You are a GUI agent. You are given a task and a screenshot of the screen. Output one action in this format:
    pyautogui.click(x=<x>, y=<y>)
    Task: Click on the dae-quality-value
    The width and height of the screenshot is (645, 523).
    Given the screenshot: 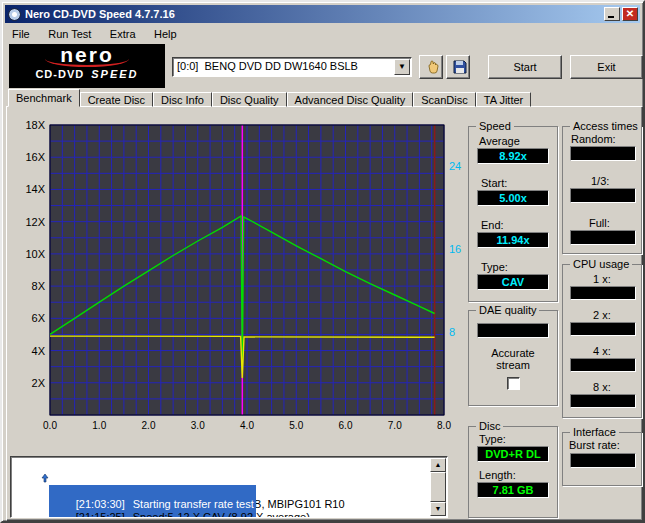 What is the action you would take?
    pyautogui.click(x=513, y=330)
    